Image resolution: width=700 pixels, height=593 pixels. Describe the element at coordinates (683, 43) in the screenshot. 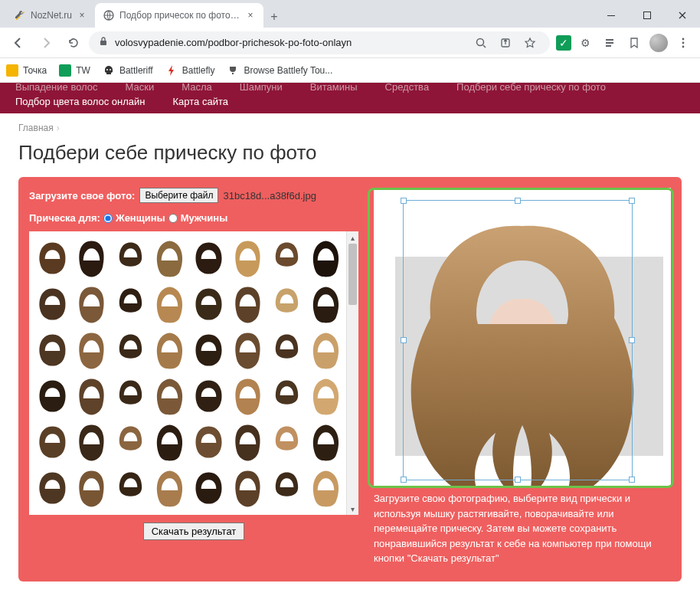

I see `menu-icon` at that location.